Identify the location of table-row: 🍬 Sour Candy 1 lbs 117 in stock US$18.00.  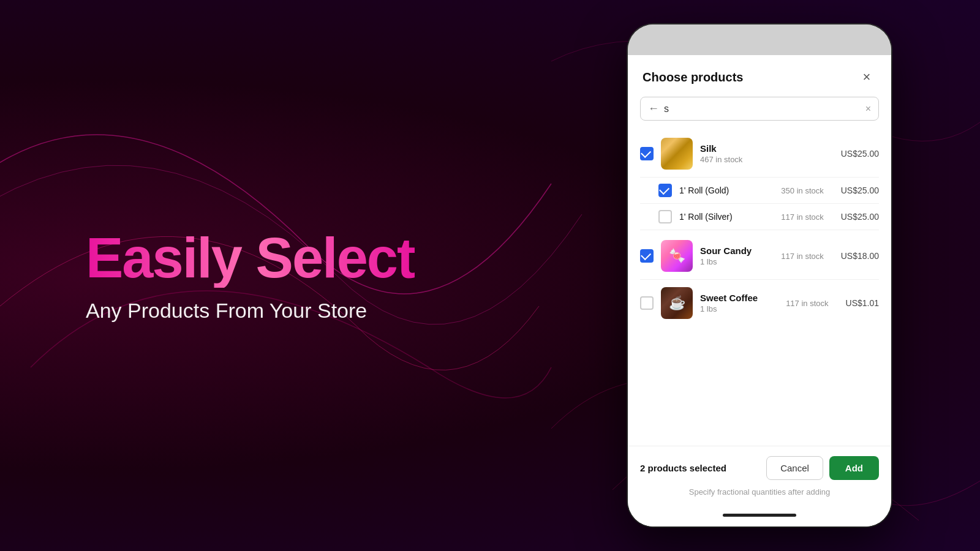
(760, 256).